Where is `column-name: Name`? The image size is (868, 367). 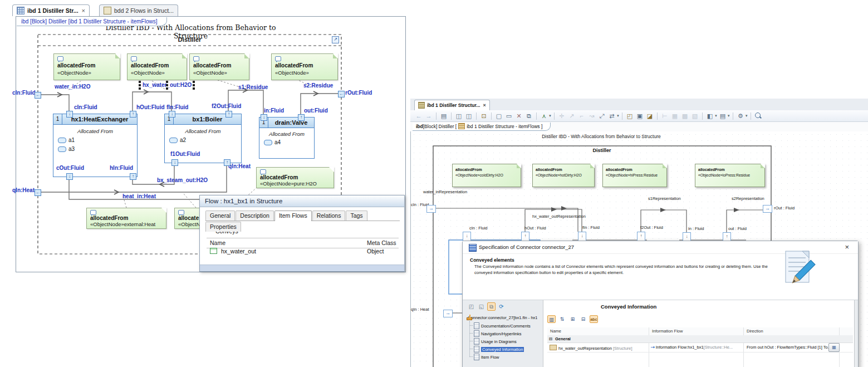
column-name: Name is located at coordinates (218, 243).